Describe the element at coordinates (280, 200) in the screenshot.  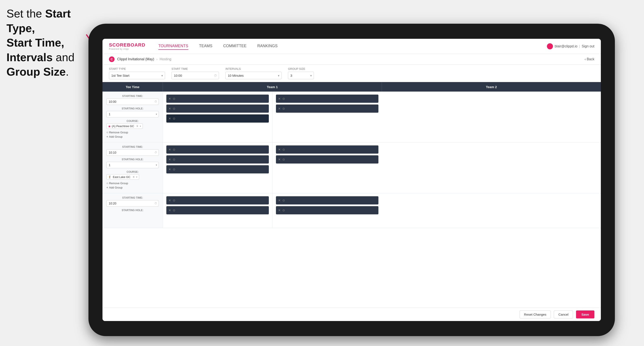
I see `player-remove-g3-2-1: ✕` at that location.